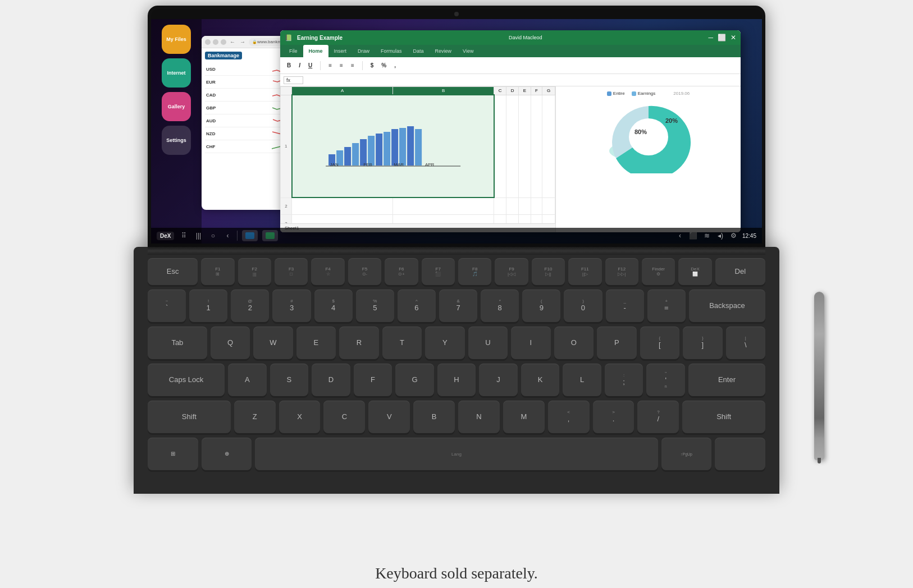 The image size is (913, 588). I want to click on col-header-e: E, so click(524, 91).